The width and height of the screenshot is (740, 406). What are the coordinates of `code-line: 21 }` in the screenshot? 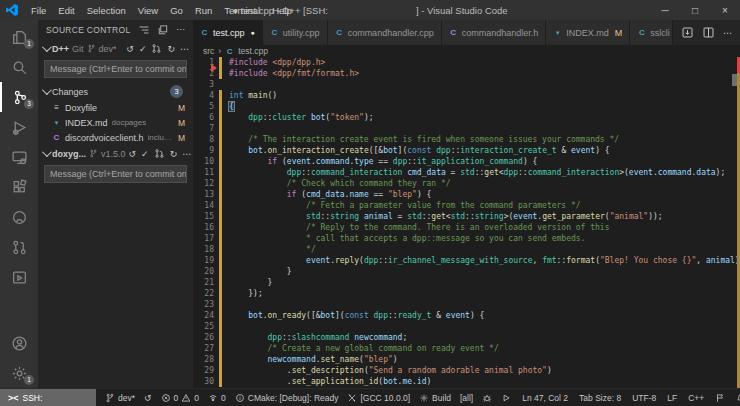 It's located at (466, 282).